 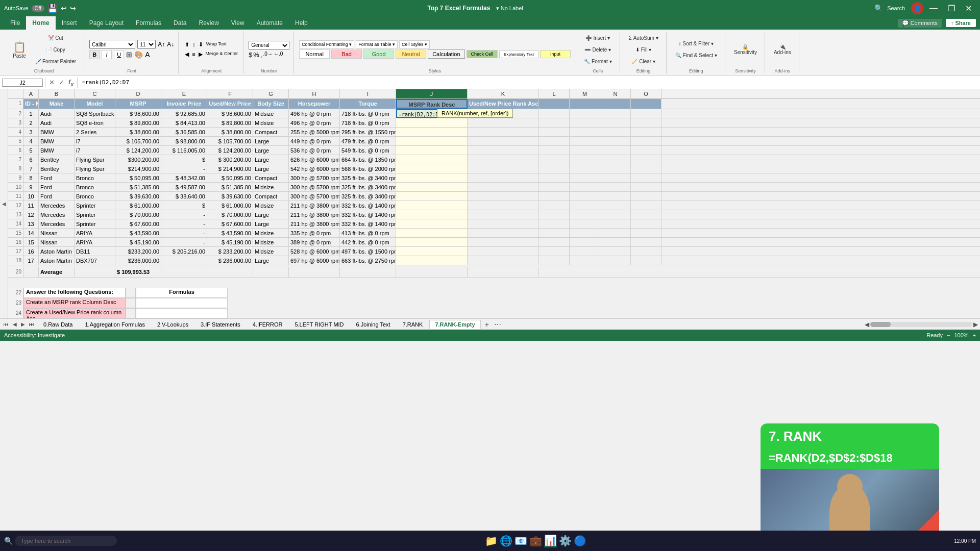 I want to click on align-center-icon: ≡, so click(x=193, y=54).